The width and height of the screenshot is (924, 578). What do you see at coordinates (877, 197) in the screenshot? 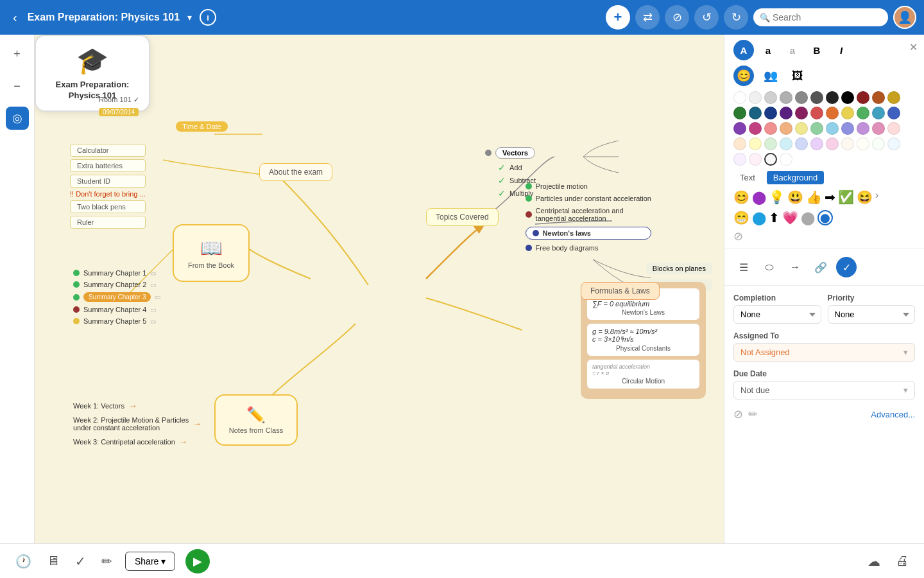
I see `emoji-arrow-next: ›` at bounding box center [877, 197].